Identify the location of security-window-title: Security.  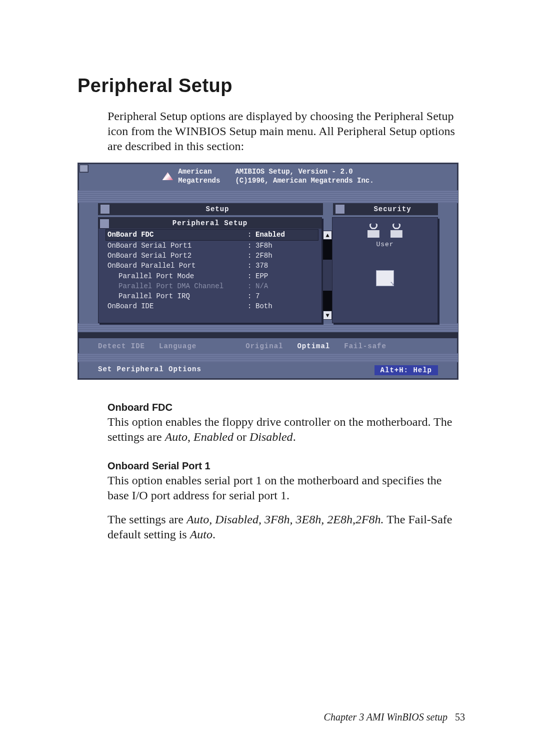
(392, 209).